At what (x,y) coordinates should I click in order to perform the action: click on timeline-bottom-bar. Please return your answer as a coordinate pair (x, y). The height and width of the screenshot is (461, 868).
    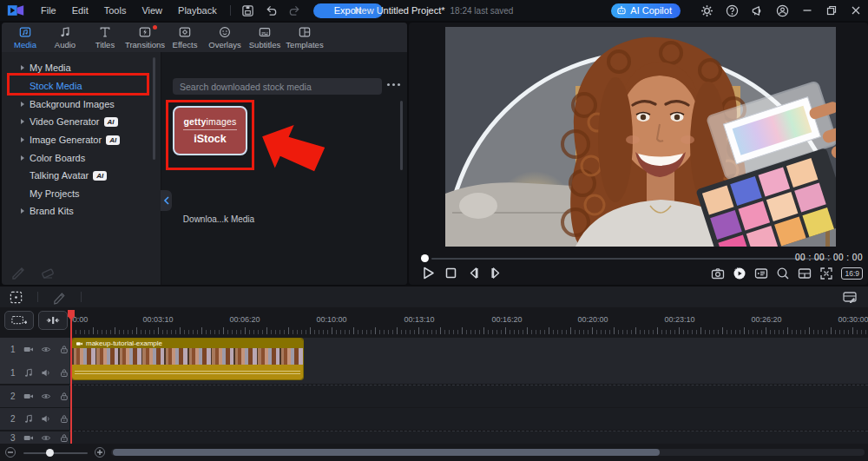
    Looking at the image, I should click on (434, 452).